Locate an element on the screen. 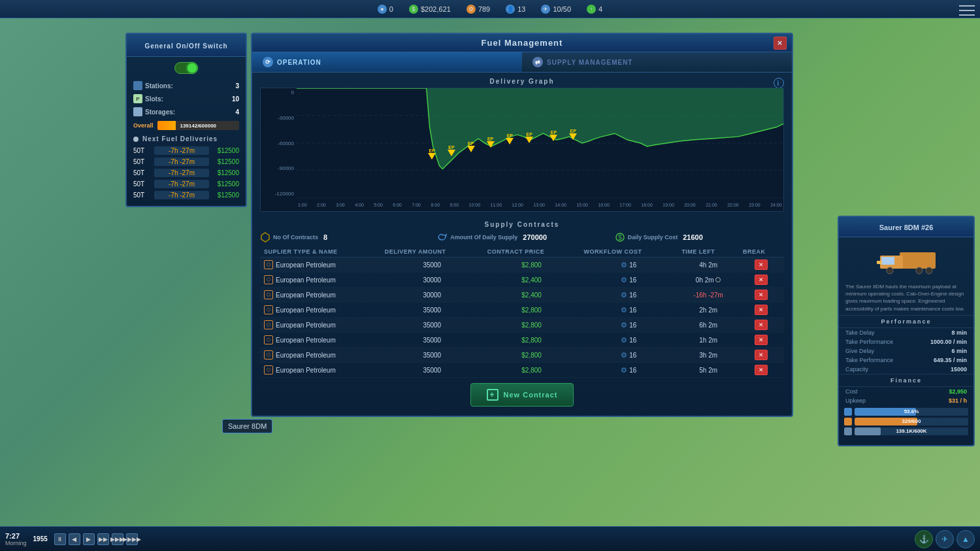  slots-label: Slots: is located at coordinates (187, 99).